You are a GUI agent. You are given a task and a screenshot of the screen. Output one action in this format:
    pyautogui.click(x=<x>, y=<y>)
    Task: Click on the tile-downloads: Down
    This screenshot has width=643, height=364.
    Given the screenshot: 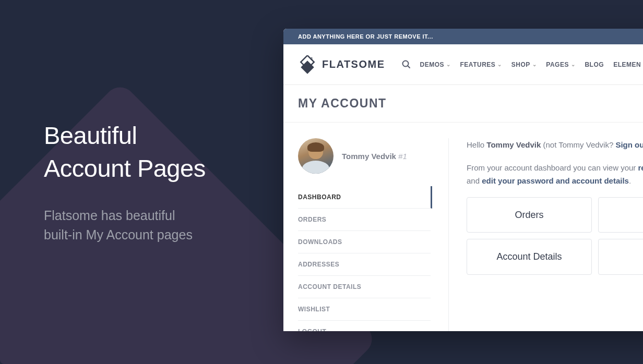 What is the action you would take?
    pyautogui.click(x=621, y=215)
    